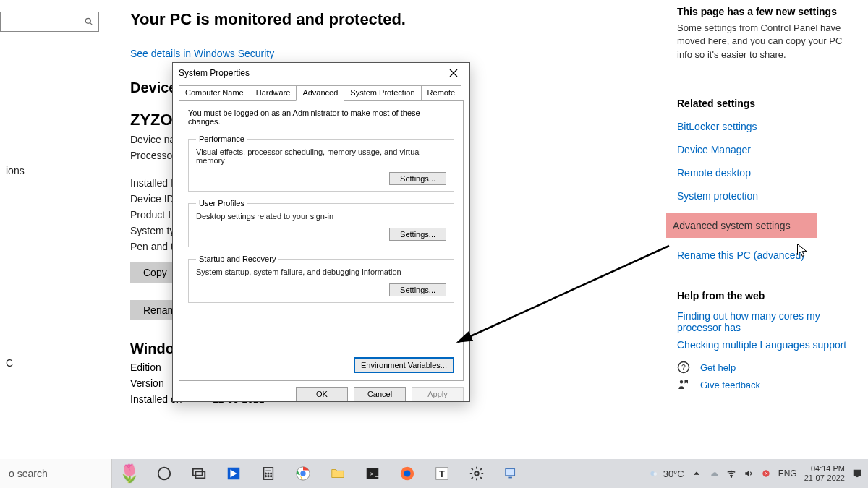  I want to click on user-profiles-legend: User Profiles, so click(221, 203).